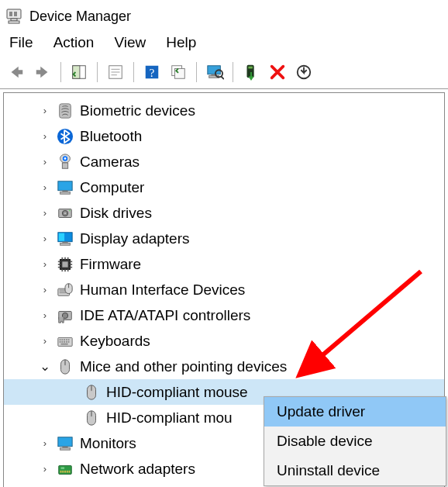 Image resolution: width=448 pixels, height=487 pixels. Describe the element at coordinates (224, 161) in the screenshot. I see `tree-node: ›Cameras` at that location.